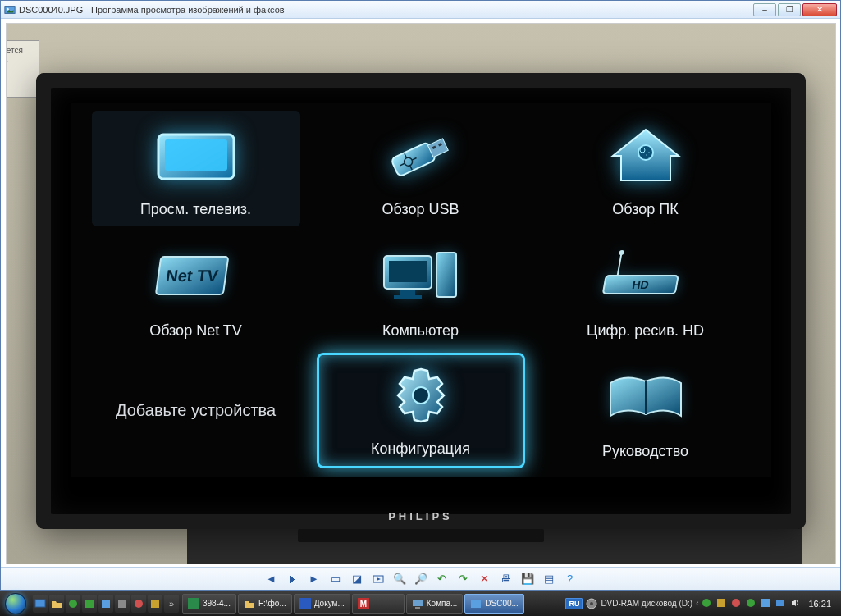 Image resolution: width=841 pixels, height=616 pixels. Describe the element at coordinates (502, 604) in the screenshot. I see `task-label: DSC00...` at that location.